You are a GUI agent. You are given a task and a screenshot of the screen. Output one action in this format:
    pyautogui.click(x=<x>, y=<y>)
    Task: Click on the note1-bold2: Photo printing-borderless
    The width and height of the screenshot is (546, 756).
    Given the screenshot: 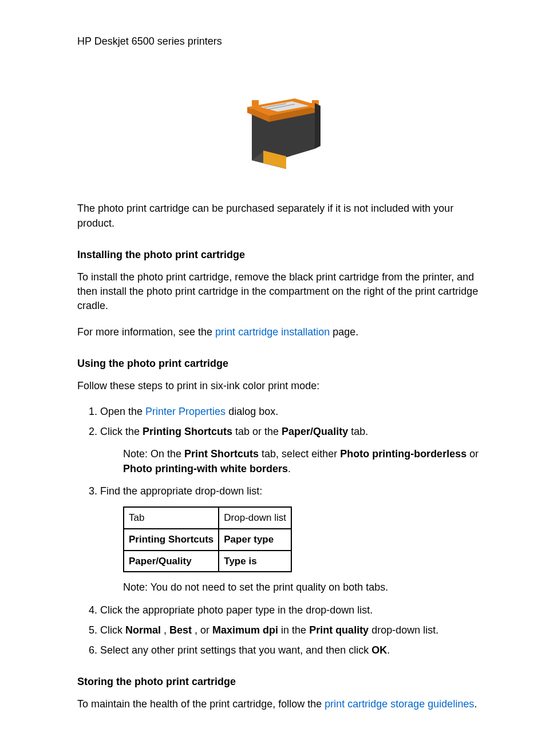 What is the action you would take?
    pyautogui.click(x=403, y=454)
    